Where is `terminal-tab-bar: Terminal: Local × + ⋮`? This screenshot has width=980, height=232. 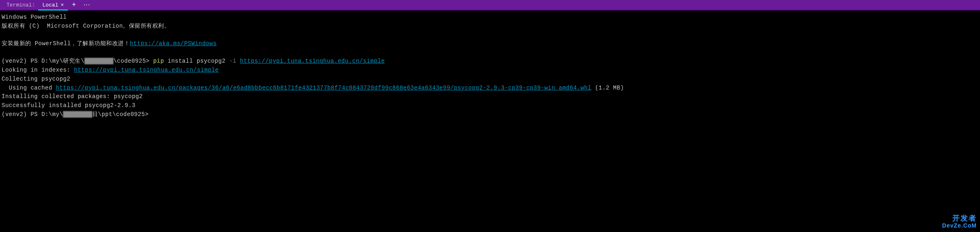
terminal-tab-bar: Terminal: Local × + ⋮ is located at coordinates (490, 5).